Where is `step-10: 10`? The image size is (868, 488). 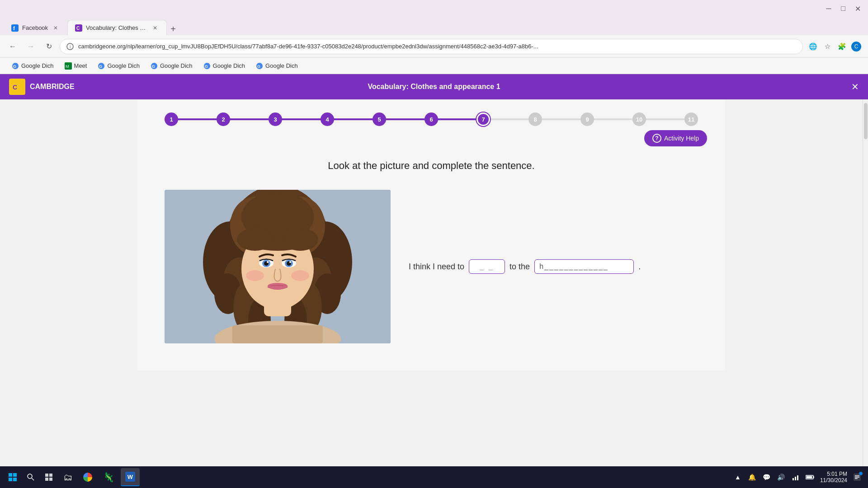
step-10: 10 is located at coordinates (639, 119).